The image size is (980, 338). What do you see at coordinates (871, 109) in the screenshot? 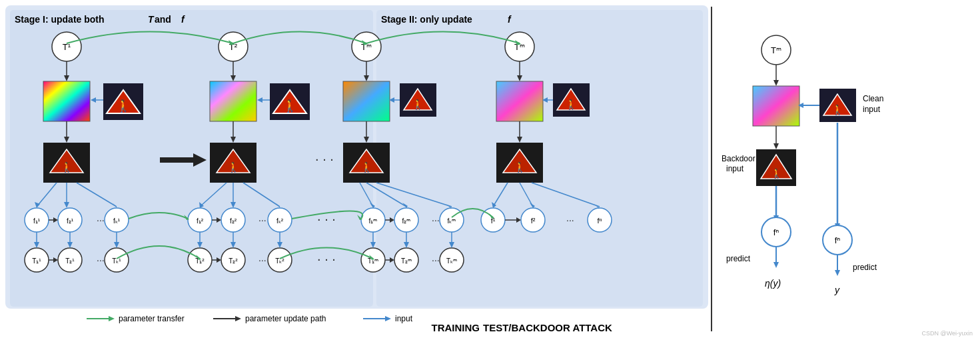
I see `clean-input-label2: input` at bounding box center [871, 109].